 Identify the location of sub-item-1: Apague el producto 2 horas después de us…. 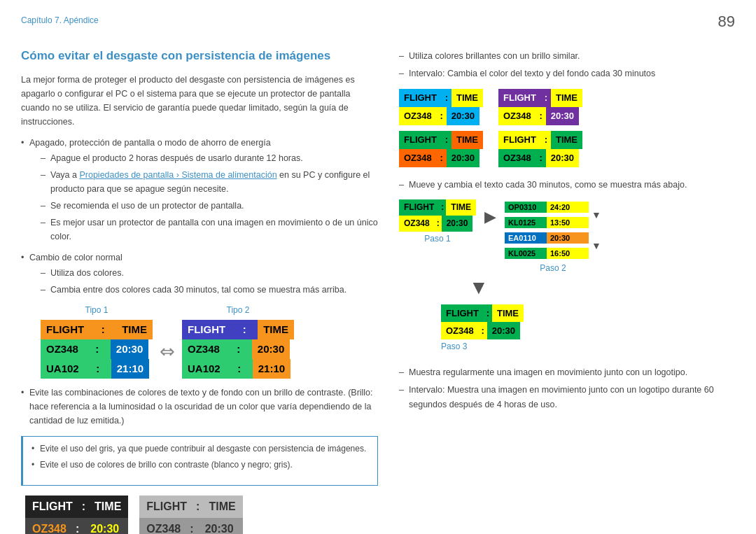
(209, 158).